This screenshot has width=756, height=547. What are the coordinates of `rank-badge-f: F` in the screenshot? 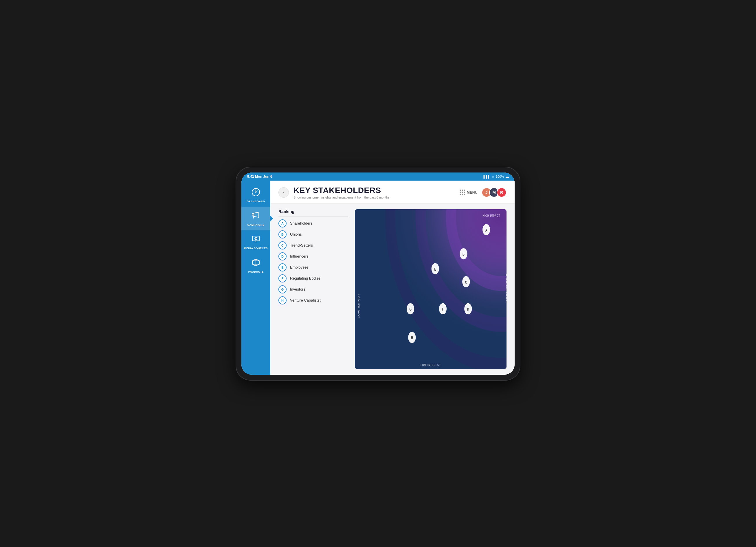 It's located at (283, 278).